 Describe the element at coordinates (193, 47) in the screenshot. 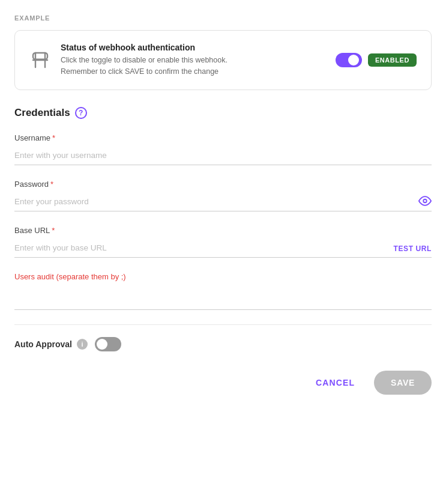

I see `webhook-title: Status of webhook authentication` at that location.